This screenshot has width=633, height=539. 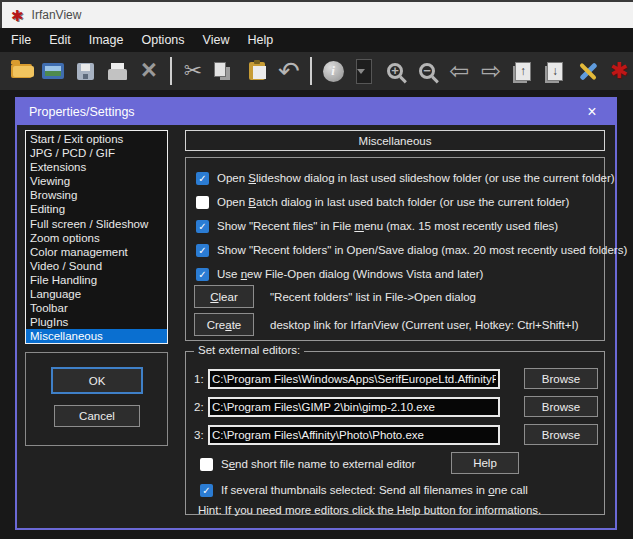 What do you see at coordinates (289, 71) in the screenshot?
I see `undo-icon: ↶` at bounding box center [289, 71].